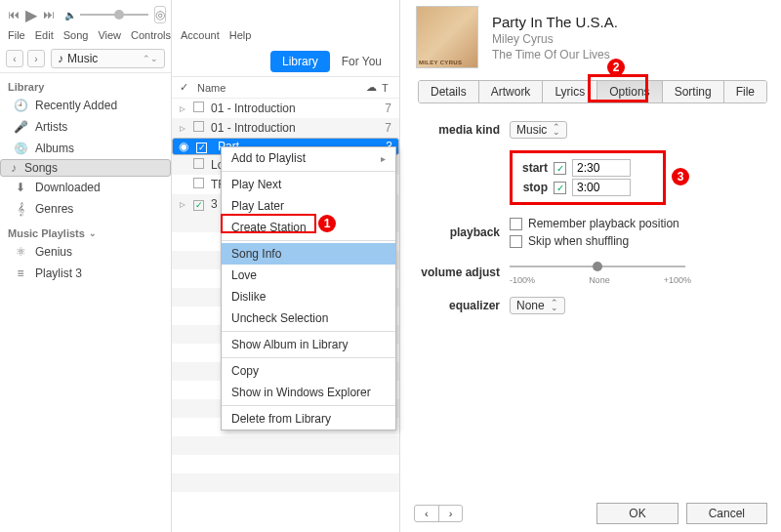  Describe the element at coordinates (86, 105) in the screenshot. I see `sidebar-item-recently-added: 🕘Recently Added` at that location.